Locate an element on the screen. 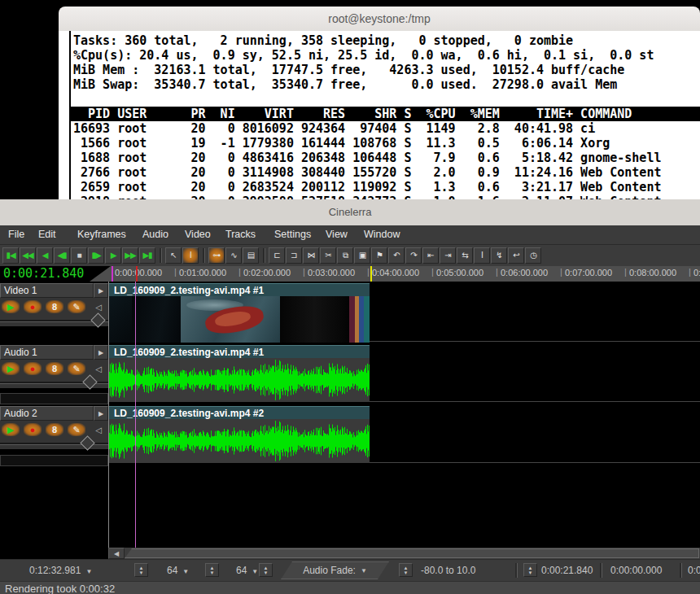  stop-icon: ■ is located at coordinates (78, 256).